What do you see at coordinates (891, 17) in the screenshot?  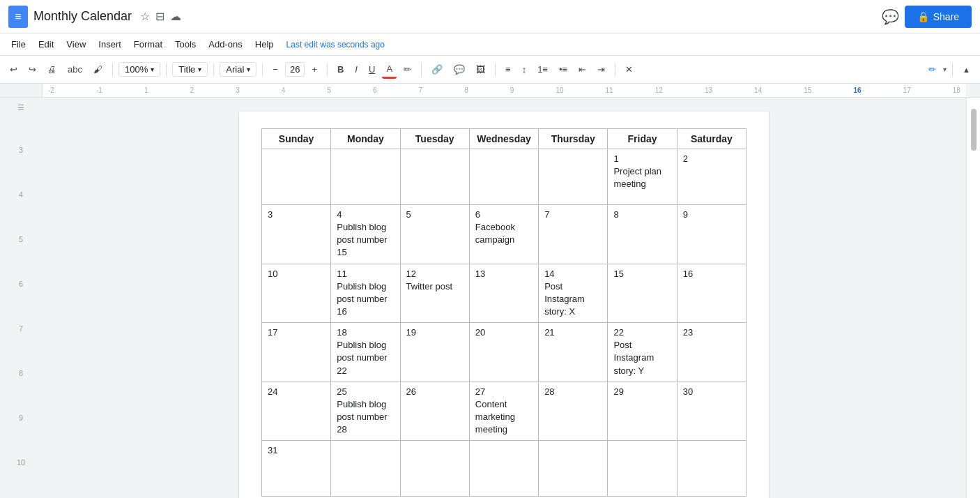 I see `chat-icon: 💬` at bounding box center [891, 17].